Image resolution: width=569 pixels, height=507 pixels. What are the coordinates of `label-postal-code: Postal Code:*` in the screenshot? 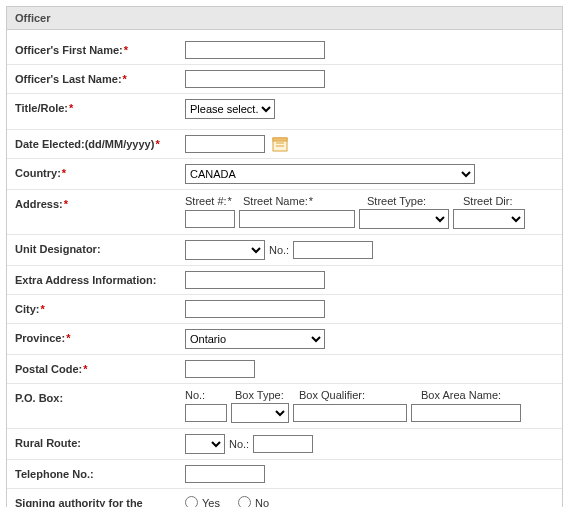 It's located at (100, 368).